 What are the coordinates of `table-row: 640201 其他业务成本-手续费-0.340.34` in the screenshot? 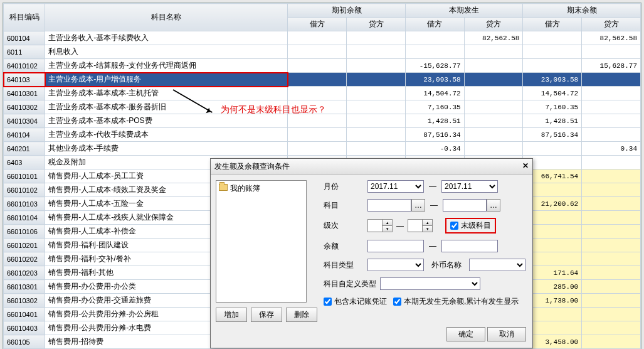 It's located at (322, 149).